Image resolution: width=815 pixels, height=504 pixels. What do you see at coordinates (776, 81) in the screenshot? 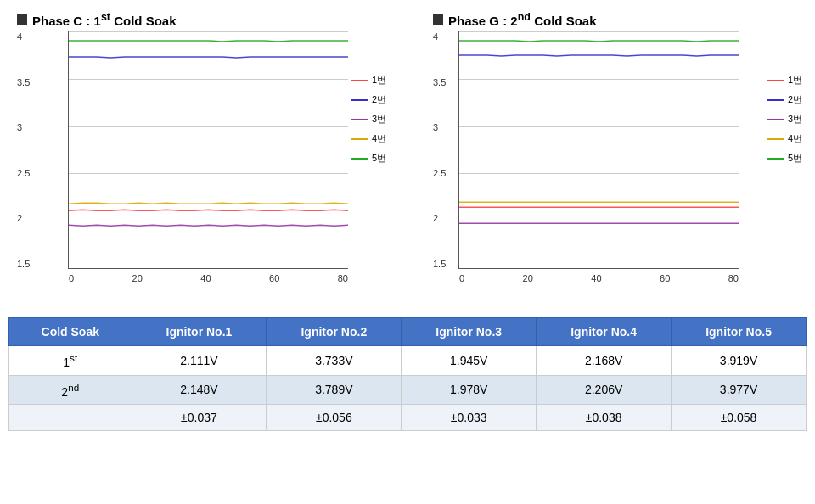
I see `legend-g-1-line` at bounding box center [776, 81].